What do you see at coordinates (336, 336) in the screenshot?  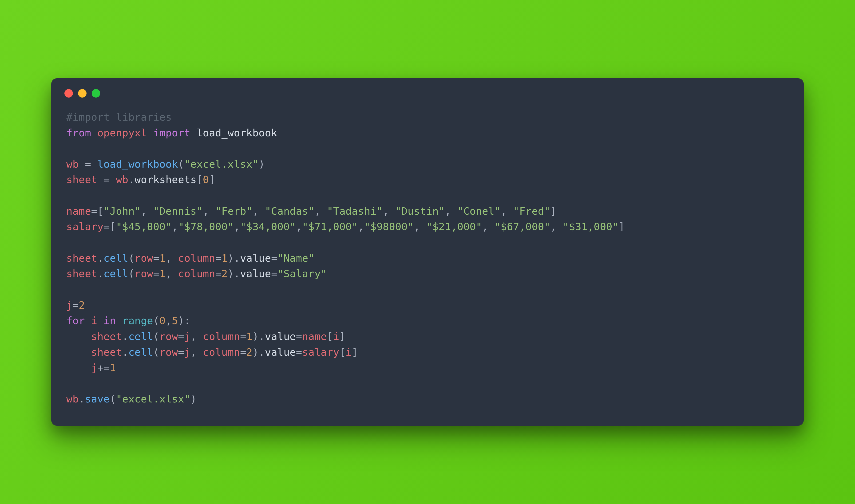 I see `code-token-ident: i` at bounding box center [336, 336].